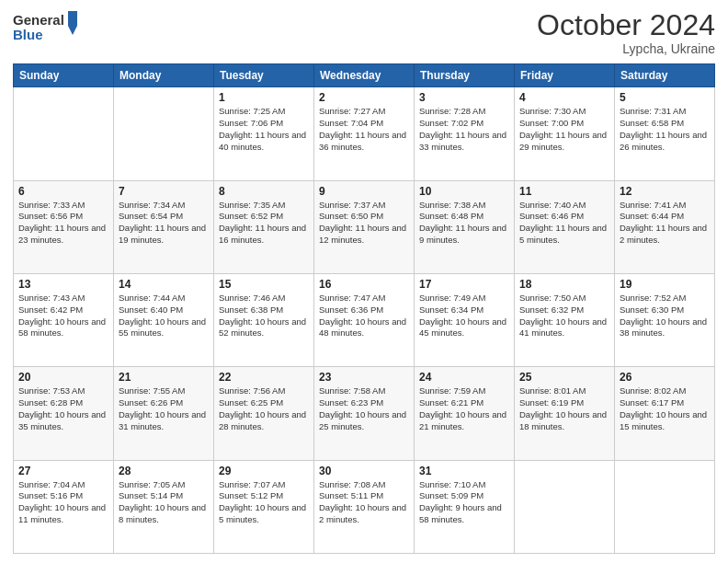 The width and height of the screenshot is (728, 563). What do you see at coordinates (665, 223) in the screenshot?
I see `day-info: Sunrise: 7:41 AM Sunset: 6:44 PM Dayligh…` at bounding box center [665, 223].